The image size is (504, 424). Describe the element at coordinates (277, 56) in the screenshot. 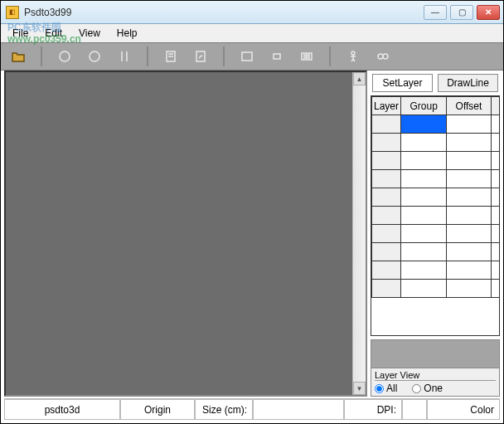

I see `small-rect-icon` at that location.